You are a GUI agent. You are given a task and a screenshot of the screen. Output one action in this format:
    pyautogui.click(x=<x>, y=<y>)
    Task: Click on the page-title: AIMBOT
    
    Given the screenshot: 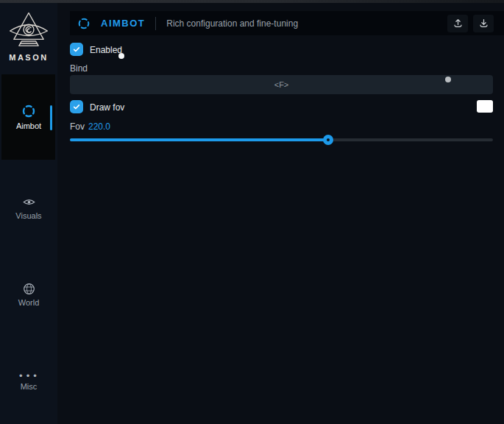 What is the action you would take?
    pyautogui.click(x=123, y=24)
    